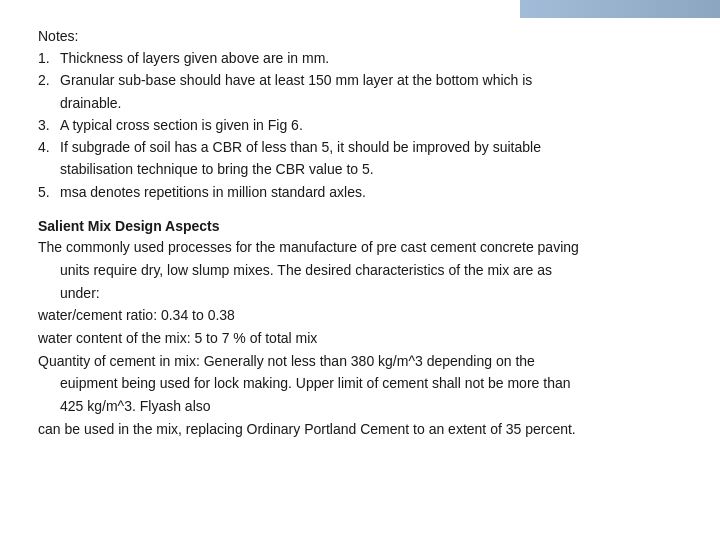  I want to click on para1-line3: under:, so click(360, 294).